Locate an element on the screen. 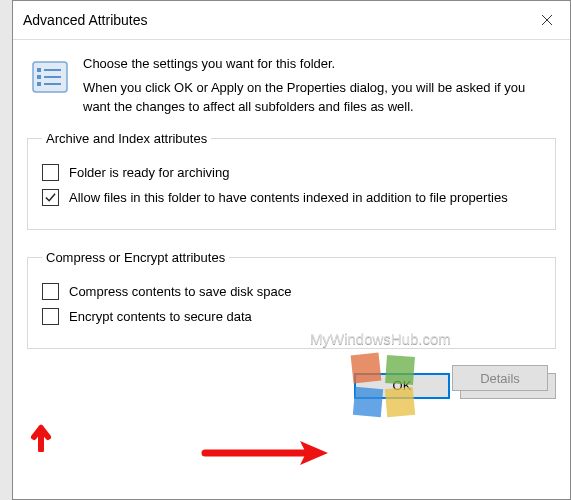  checkbox-archiving is located at coordinates (50, 172).